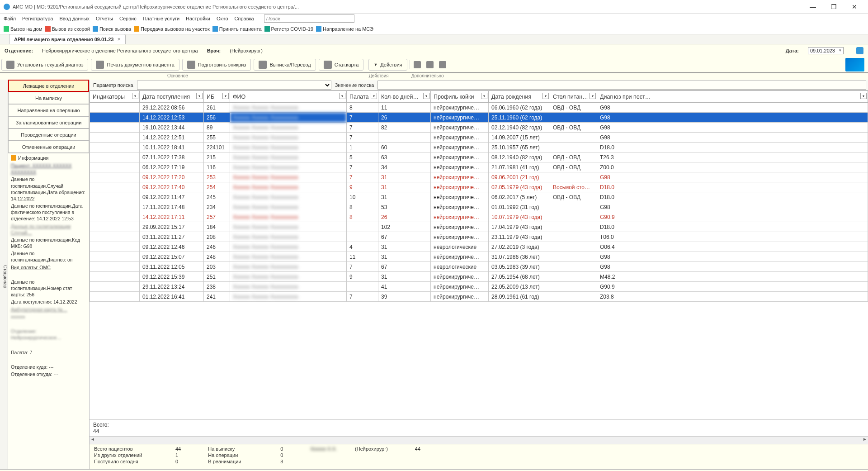 The image size is (868, 471). Describe the element at coordinates (479, 227) in the screenshot. I see `table-row: 29.09.2022 15:17184Хххххх Хххххх Ххххххх…` at that location.